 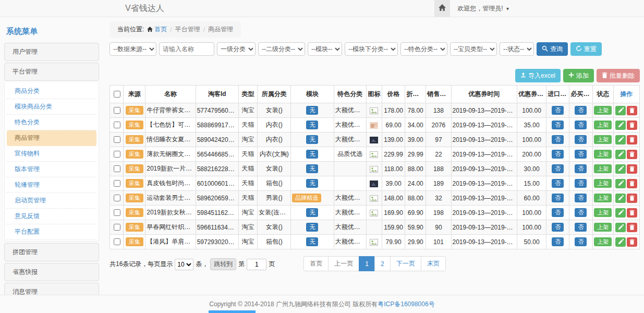 What do you see at coordinates (483, 8) in the screenshot?
I see `user-menu: 欢迎您，管理员! ▾` at bounding box center [483, 8].